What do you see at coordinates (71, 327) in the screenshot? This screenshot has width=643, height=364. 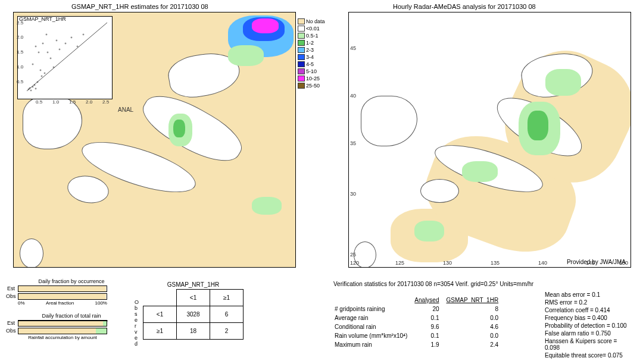 I see `fraction-totalrain: Daily fraction of total rain Est Obs Rai…` at bounding box center [71, 327].